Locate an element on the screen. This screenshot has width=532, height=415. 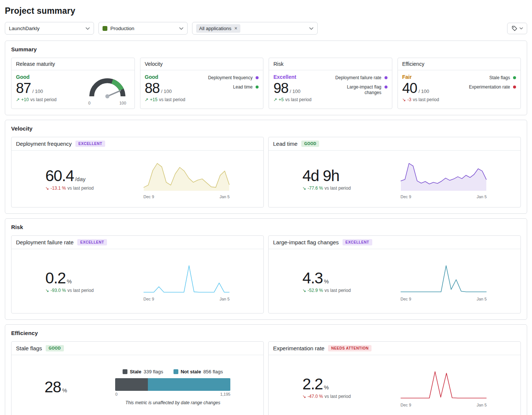
delta-value: +10 is located at coordinates (25, 100).